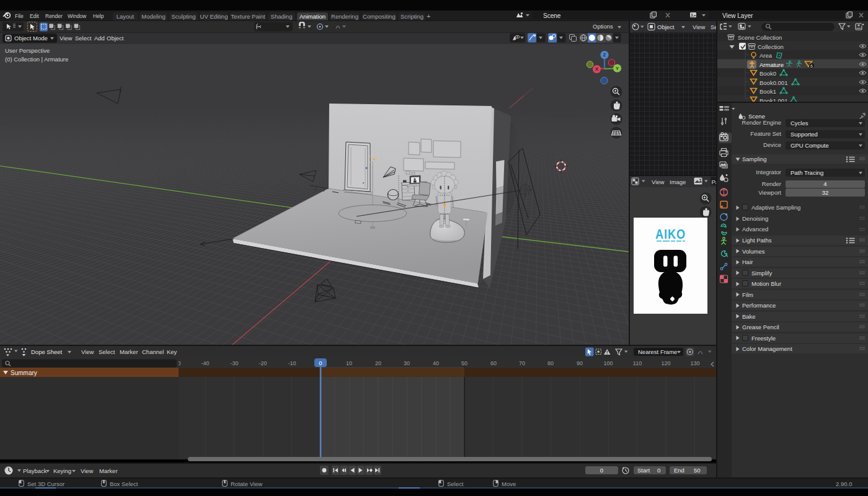 Image resolution: width=868 pixels, height=496 pixels. What do you see at coordinates (291, 363) in the screenshot?
I see `svg-text: -10` at bounding box center [291, 363].